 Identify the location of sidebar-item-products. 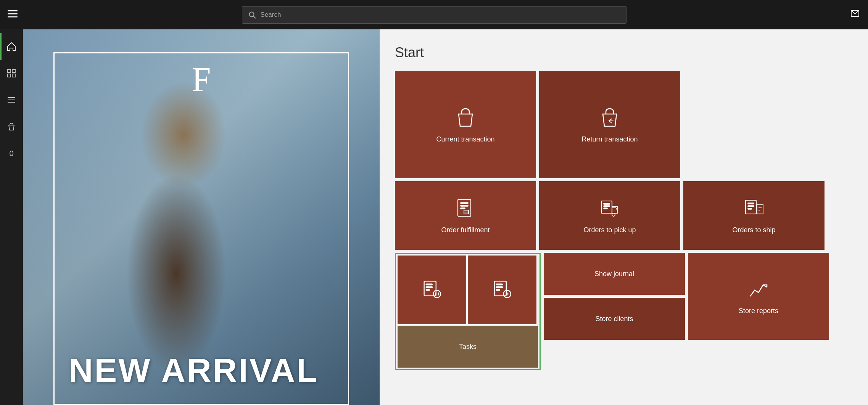
(11, 73).